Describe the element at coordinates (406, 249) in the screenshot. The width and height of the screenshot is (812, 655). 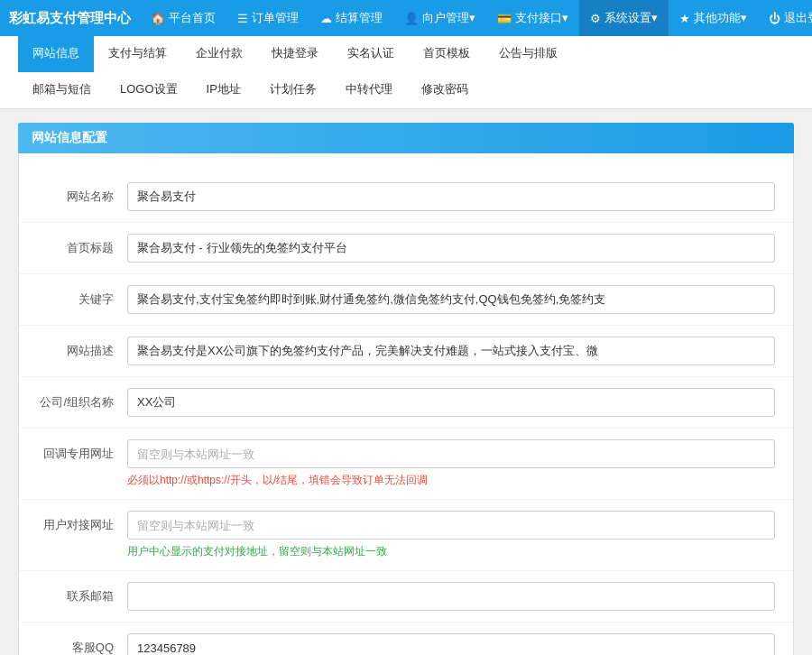
I see `form-row-home-title: 首页标题` at that location.